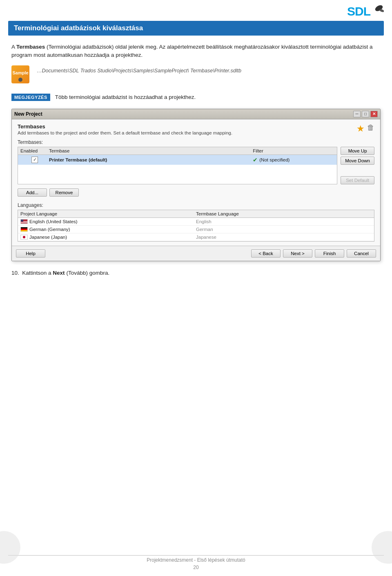  What do you see at coordinates (361, 129) in the screenshot?
I see `star-icon: ★` at bounding box center [361, 129].